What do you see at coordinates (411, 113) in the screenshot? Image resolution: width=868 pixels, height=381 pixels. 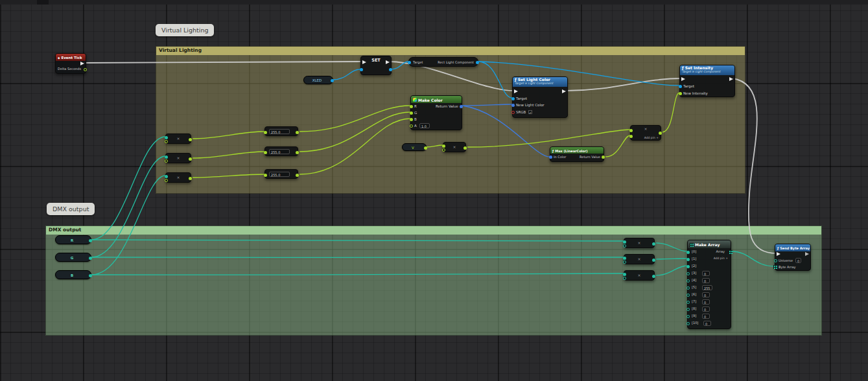 I see `g-in-pin` at bounding box center [411, 113].